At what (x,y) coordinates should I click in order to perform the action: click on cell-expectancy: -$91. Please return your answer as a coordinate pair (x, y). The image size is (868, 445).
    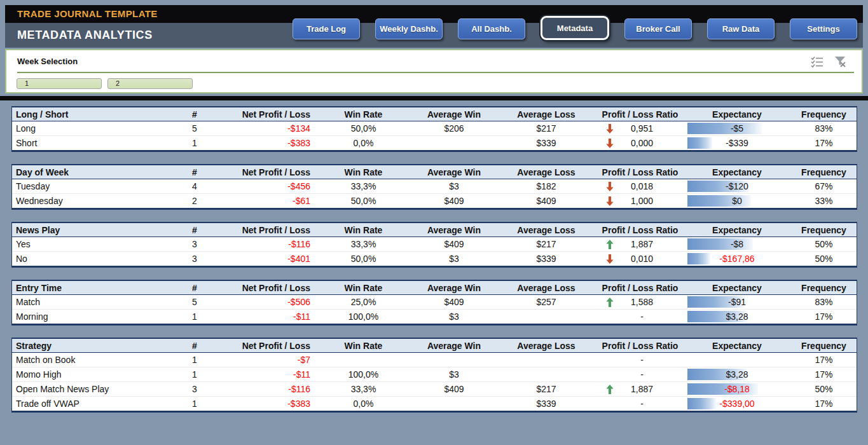
    Looking at the image, I should click on (737, 302).